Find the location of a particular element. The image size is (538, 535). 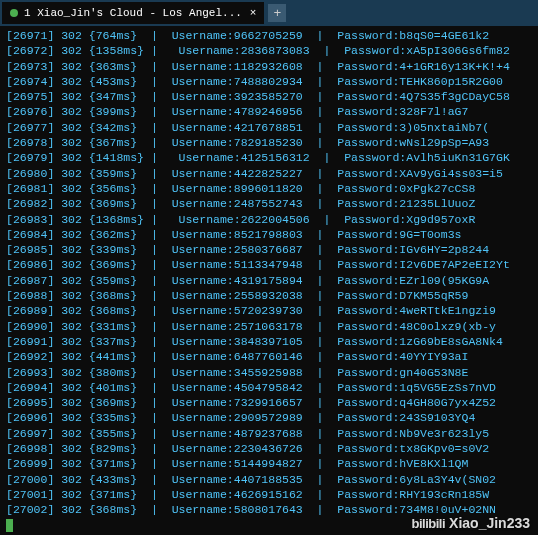

log-row: [26992] 302 {441ms} | Username:648776014… is located at coordinates (269, 356).